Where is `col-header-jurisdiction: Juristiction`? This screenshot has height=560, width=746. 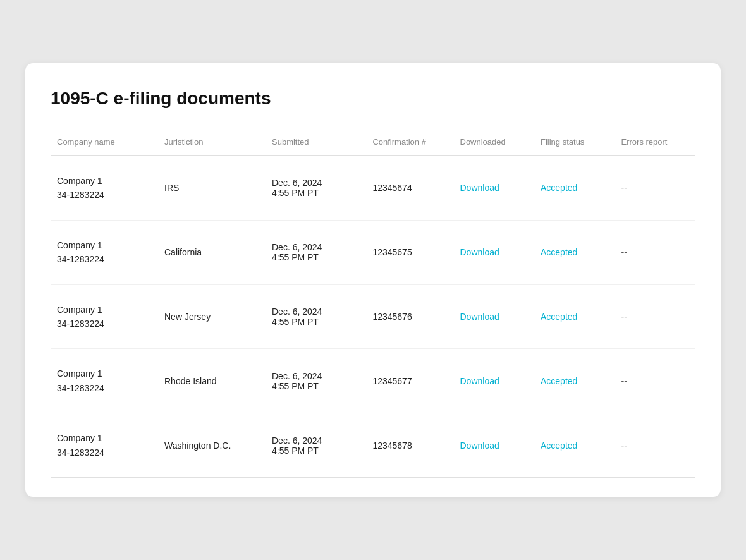 col-header-jurisdiction: Juristiction is located at coordinates (212, 142).